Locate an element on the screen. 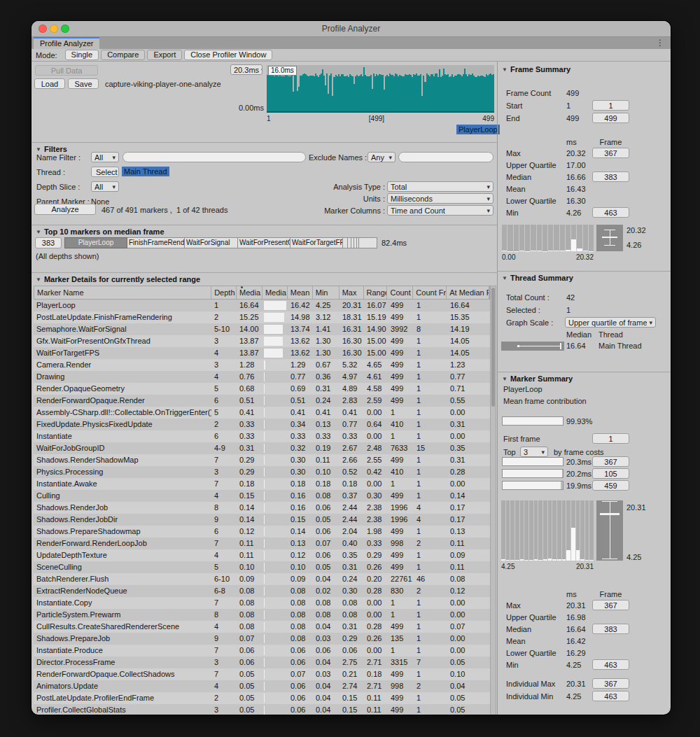 This screenshot has height=737, width=700. marker-row: Director.ProcessFrame30.060.060.042.752.… is located at coordinates (262, 662).